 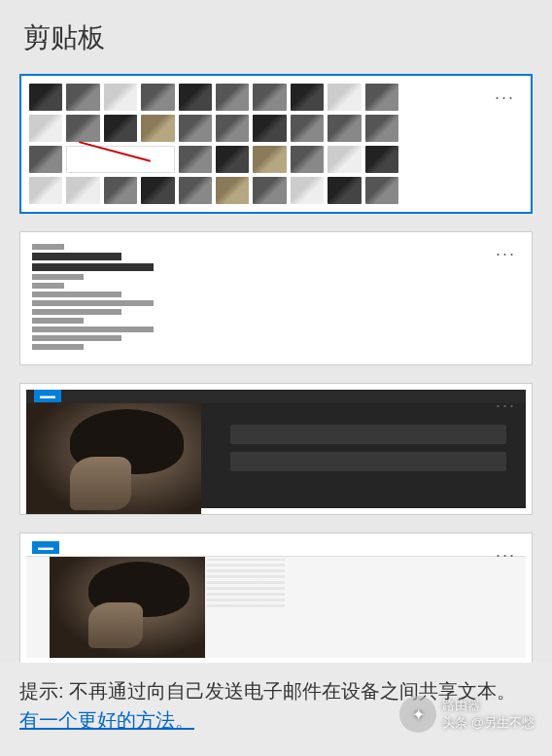 I want to click on watermark: ✦ 路由器 头条 @另生不憋, so click(x=466, y=714).